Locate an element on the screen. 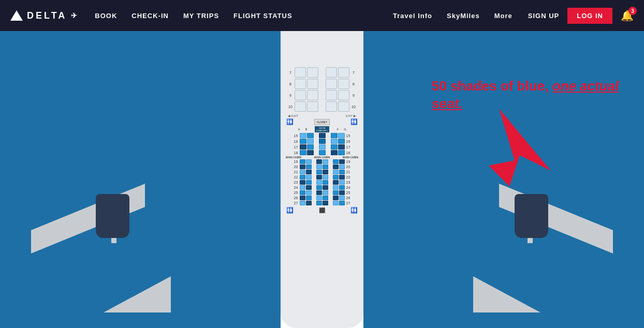 Image resolution: width=644 pixels, height=328 pixels. navbar: DELTA ✈ BOOK CHECK-IN MY TRIPS FLIGHT ST… is located at coordinates (322, 16).